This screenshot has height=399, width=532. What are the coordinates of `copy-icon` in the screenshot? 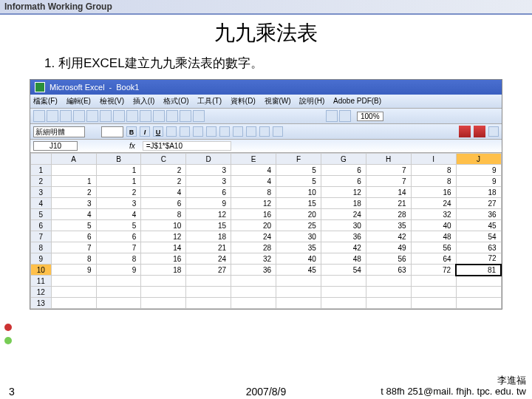 It's located at (119, 116).